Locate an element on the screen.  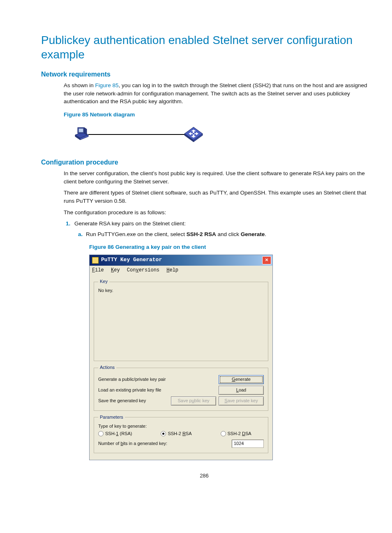
menu-help: Help is located at coordinates (173, 270).